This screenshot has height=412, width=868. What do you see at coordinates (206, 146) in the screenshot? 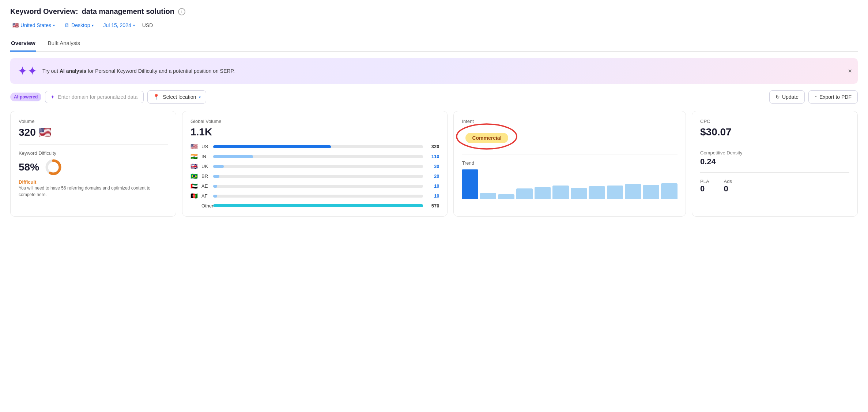
I see `us-code: US` at bounding box center [206, 146].